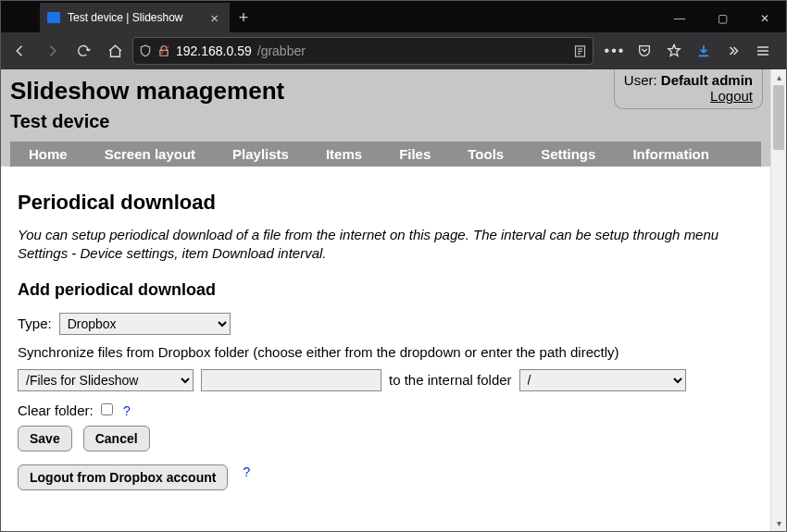 The image size is (787, 532). What do you see at coordinates (644, 51) in the screenshot?
I see `pocket-button` at bounding box center [644, 51].